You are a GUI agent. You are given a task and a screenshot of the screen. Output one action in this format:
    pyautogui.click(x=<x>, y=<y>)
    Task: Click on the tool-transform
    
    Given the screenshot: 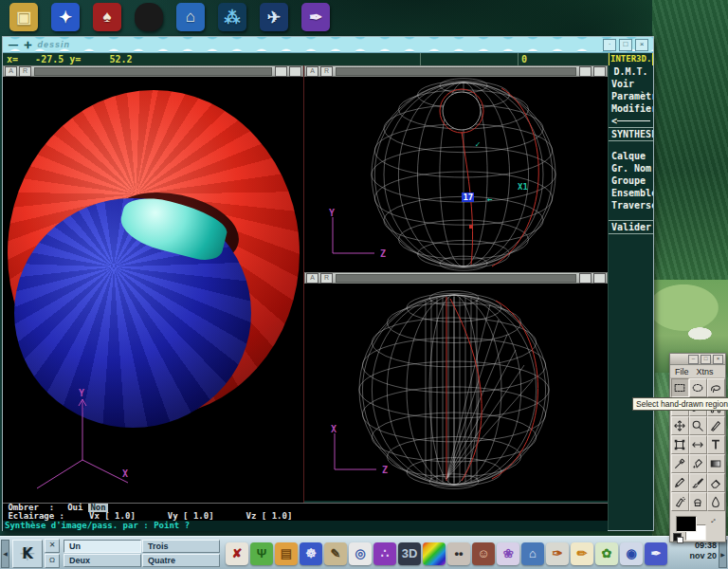 What is the action you would take?
    pyautogui.click(x=681, y=445)
    